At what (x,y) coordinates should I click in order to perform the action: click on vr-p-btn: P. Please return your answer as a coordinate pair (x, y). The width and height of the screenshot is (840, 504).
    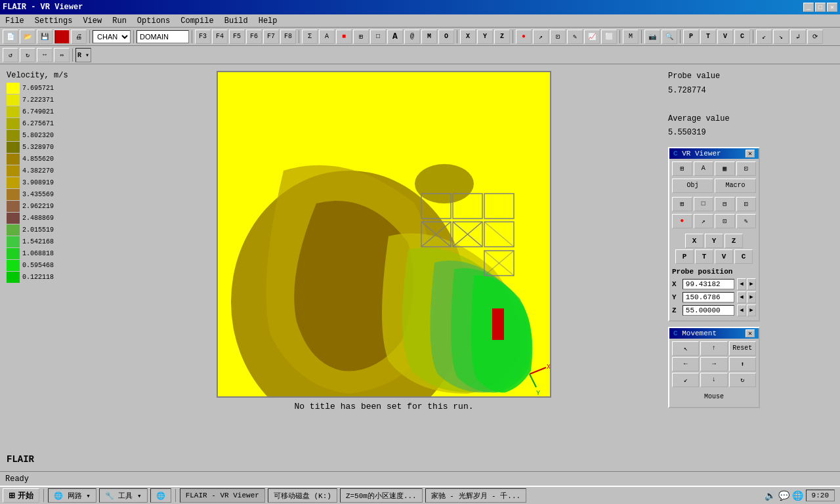
    Looking at the image, I should click on (684, 257).